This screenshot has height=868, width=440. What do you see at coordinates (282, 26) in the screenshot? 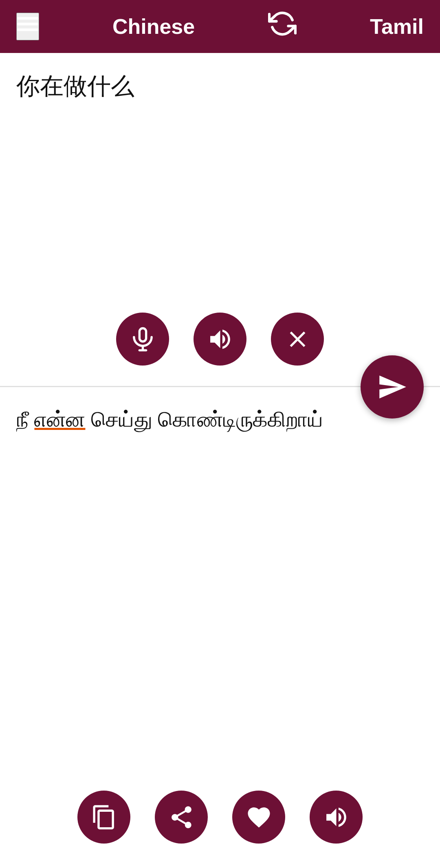
I see `swap-languages-icon` at bounding box center [282, 26].